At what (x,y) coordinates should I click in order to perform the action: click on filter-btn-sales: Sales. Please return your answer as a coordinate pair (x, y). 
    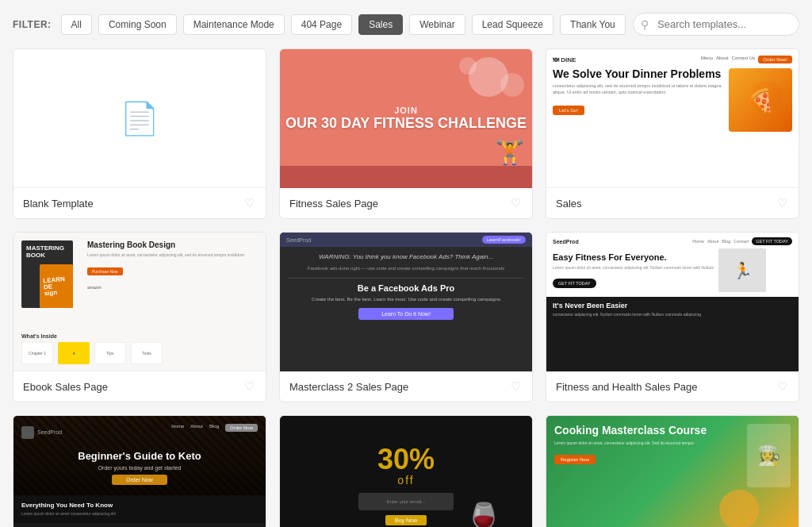
    Looking at the image, I should click on (381, 25).